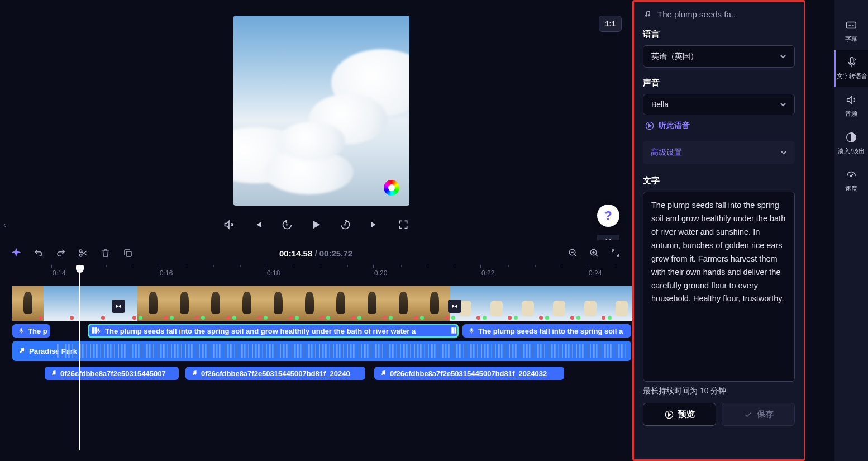 This screenshot has height=461, width=868. I want to click on split-button, so click(83, 253).